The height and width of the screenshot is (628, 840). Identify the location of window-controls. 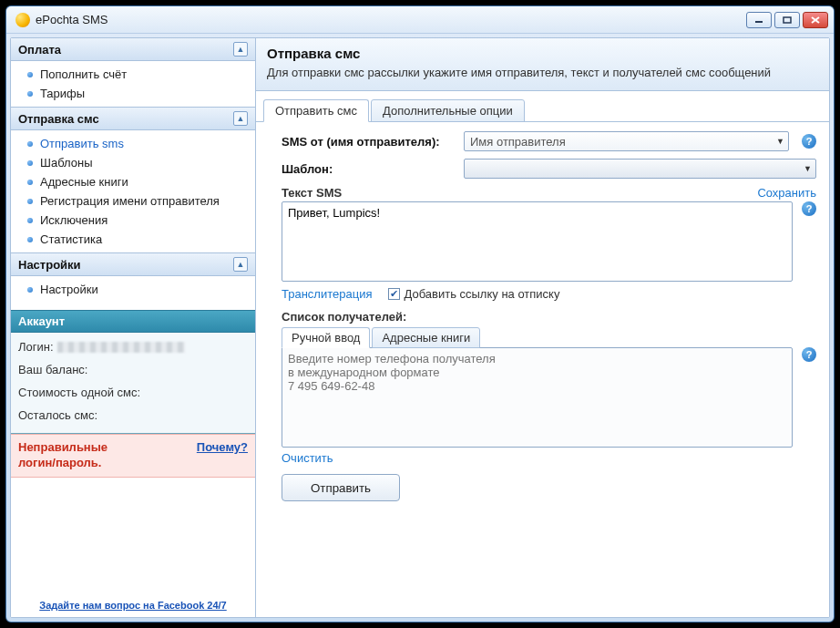
(787, 20).